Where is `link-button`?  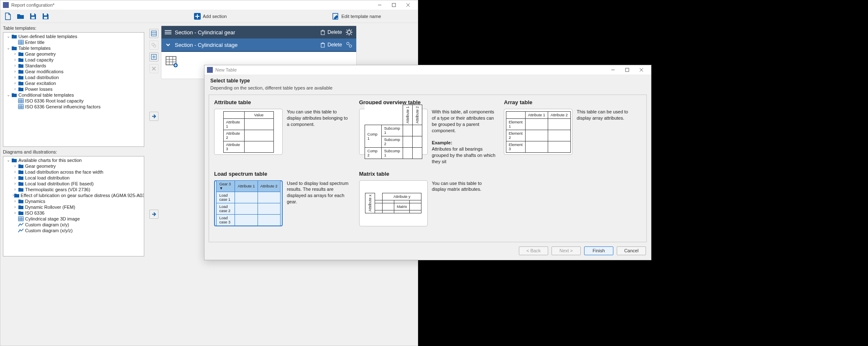 link-button is located at coordinates (154, 45).